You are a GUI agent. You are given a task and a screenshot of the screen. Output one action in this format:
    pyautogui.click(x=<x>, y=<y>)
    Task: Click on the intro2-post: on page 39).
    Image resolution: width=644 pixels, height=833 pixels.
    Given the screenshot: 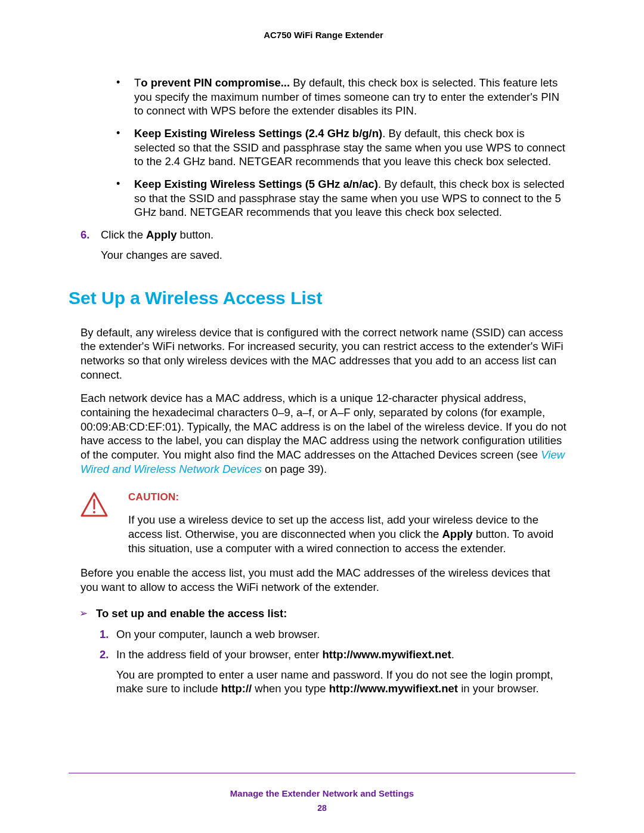 What is the action you would take?
    pyautogui.click(x=295, y=469)
    